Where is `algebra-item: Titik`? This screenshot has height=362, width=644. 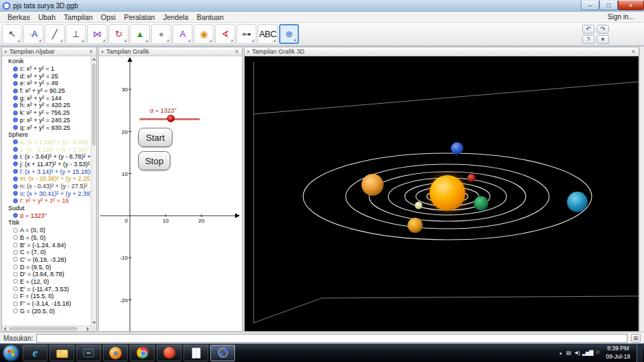
algebra-item: Titik is located at coordinates (47, 223).